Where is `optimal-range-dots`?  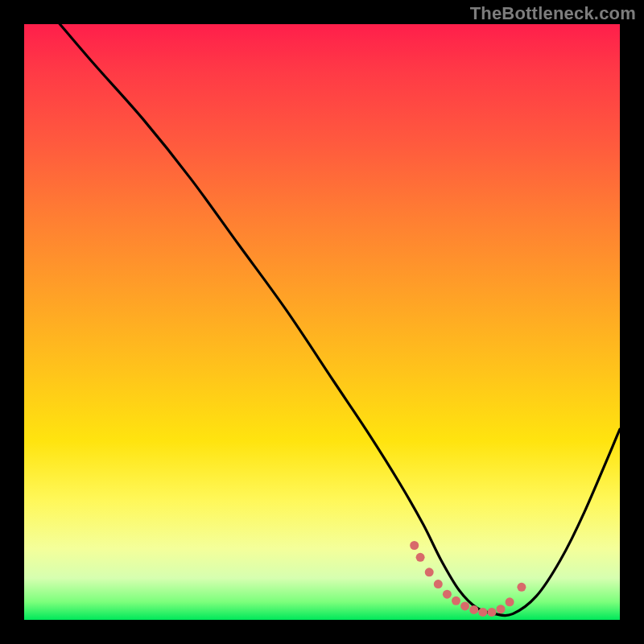 optimal-range-dots is located at coordinates (468, 579).